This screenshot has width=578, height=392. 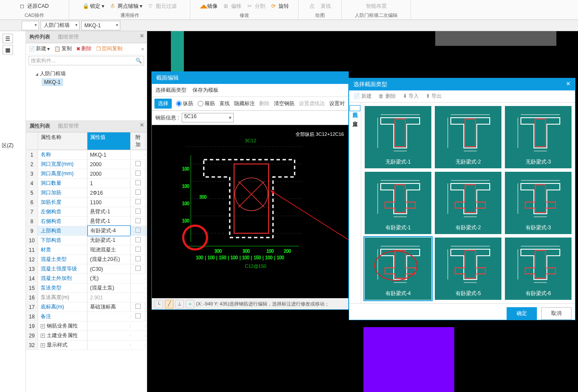 I want to click on property-row: 15泵送类型(混凝土泵), so click(x=87, y=288).